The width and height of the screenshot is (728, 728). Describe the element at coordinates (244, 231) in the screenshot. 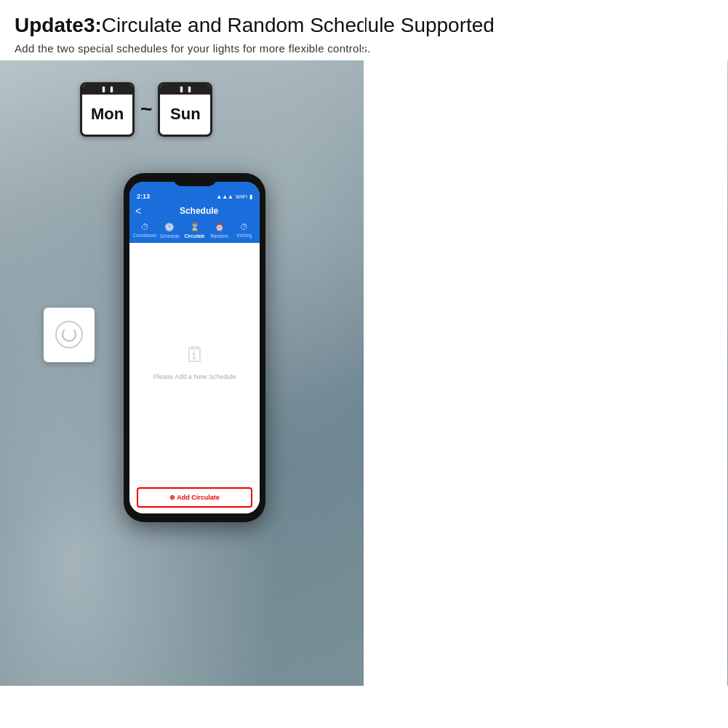

I see `tab-inching-left: ⏱ Inching` at that location.